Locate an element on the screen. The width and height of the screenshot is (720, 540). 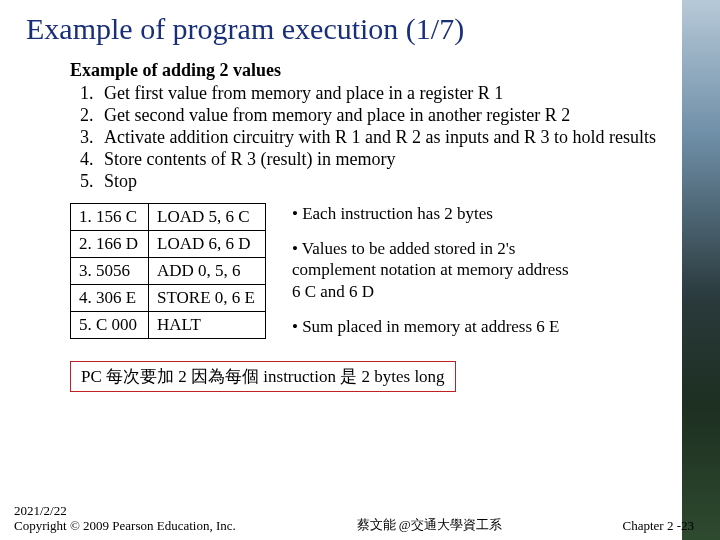
note-item: • Values to be added stored in 2's compl… is located at coordinates (432, 270).